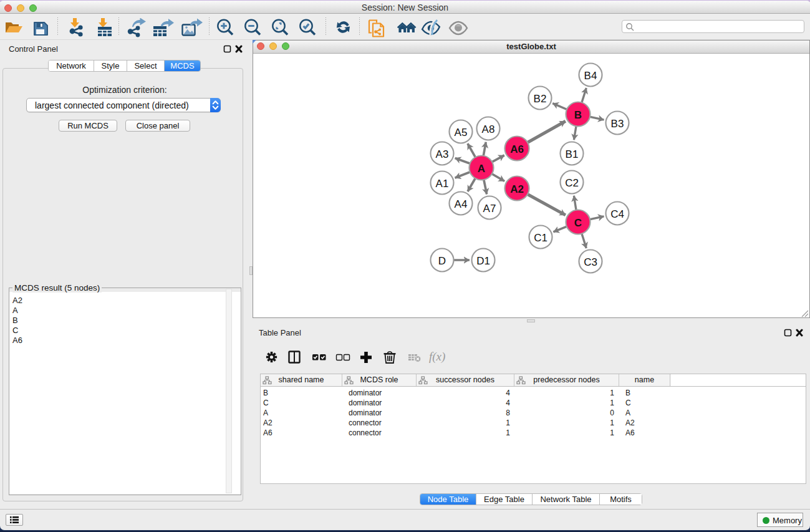 Image resolution: width=810 pixels, height=532 pixels. I want to click on svg-text: B1, so click(572, 155).